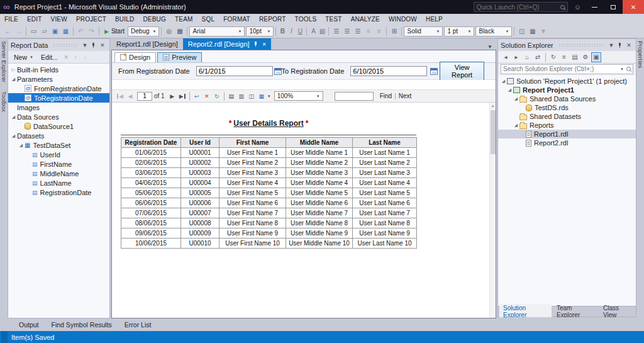 The image size is (644, 343). I want to click on print-layout-icon: ▥, so click(242, 96).